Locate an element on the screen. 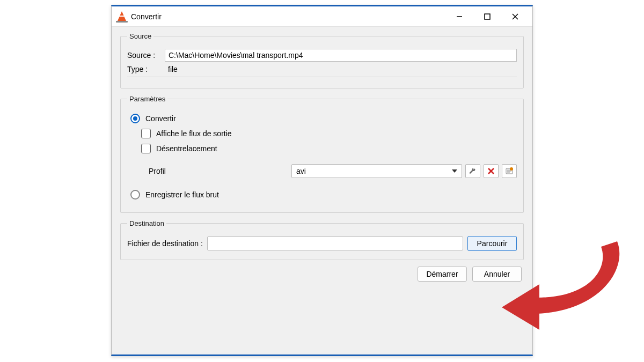  deinterlace-label: Désentrelacement is located at coordinates (187, 149).